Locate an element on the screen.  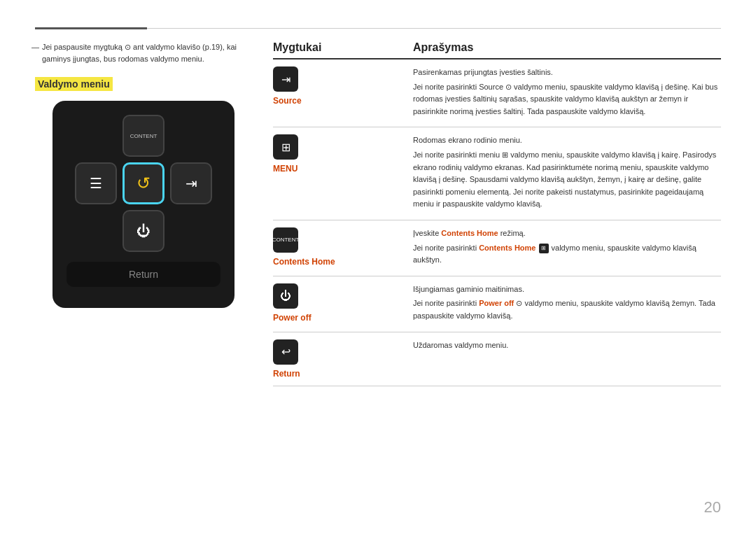
row-left-menu: ⊞ MENU is located at coordinates (343, 154).